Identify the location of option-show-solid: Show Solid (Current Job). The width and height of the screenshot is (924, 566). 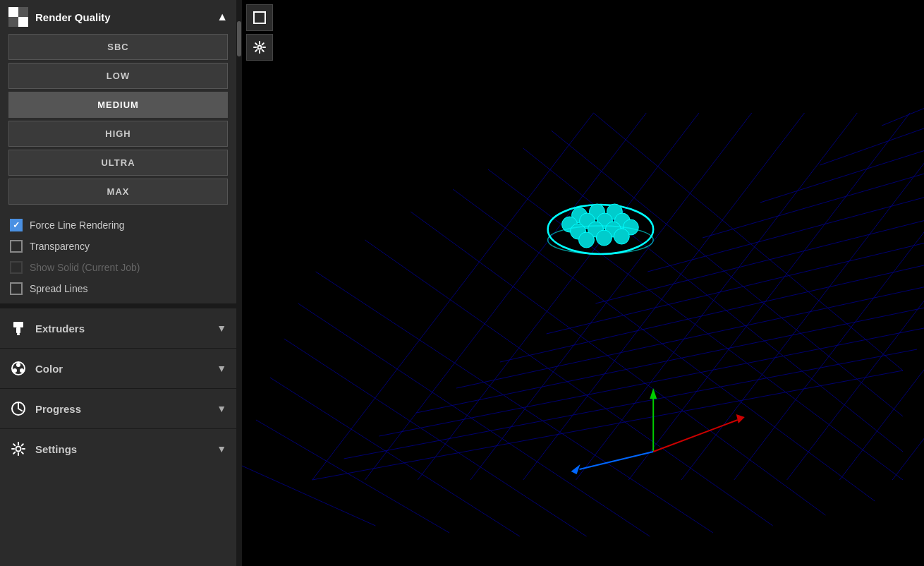
(118, 267).